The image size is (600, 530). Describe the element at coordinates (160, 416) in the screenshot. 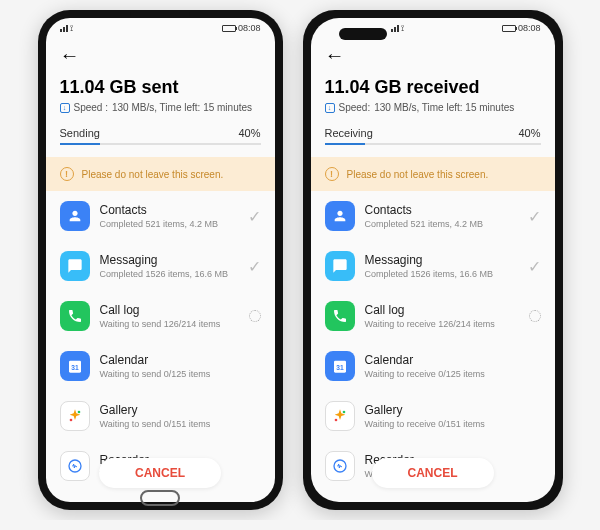

I see `list-item: GalleryWaiting to send 0/151 items` at that location.